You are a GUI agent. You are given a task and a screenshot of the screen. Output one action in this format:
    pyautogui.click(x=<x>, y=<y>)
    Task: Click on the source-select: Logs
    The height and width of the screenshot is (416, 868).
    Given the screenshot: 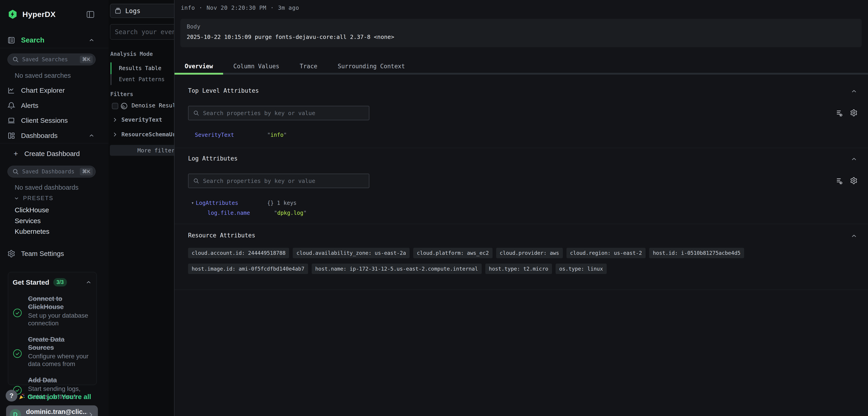 What is the action you would take?
    pyautogui.click(x=142, y=11)
    